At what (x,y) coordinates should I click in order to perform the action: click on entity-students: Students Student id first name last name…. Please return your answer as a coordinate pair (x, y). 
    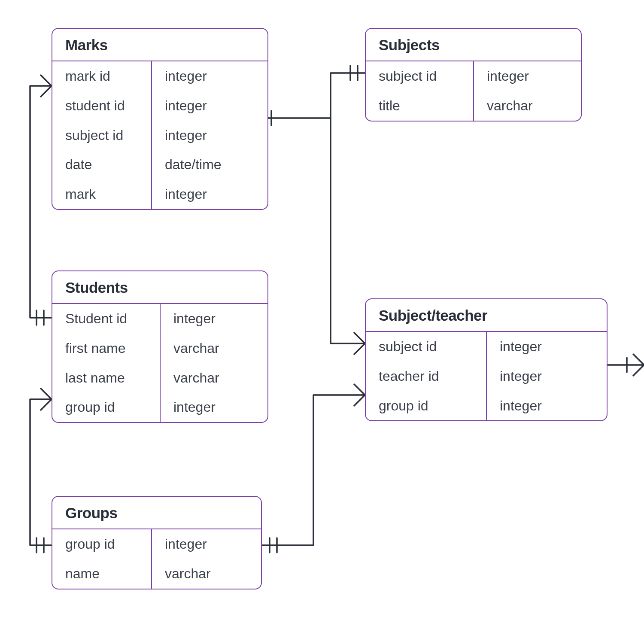
    Looking at the image, I should click on (160, 347).